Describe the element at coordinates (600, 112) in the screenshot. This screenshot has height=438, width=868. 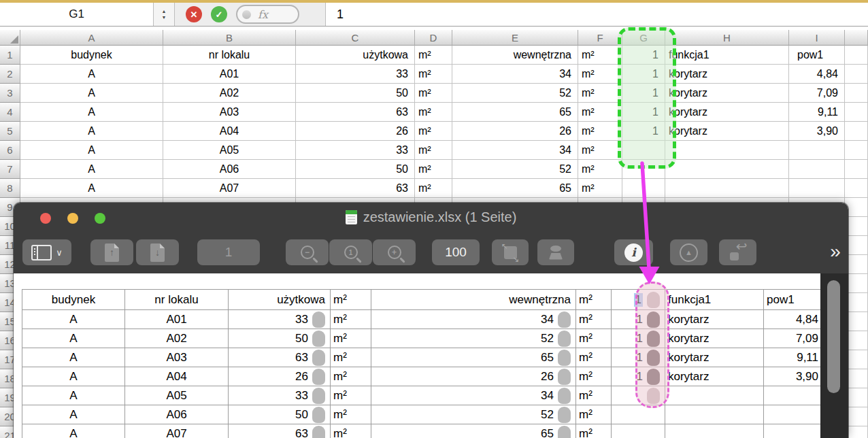
I see `cell-F4: m²` at that location.